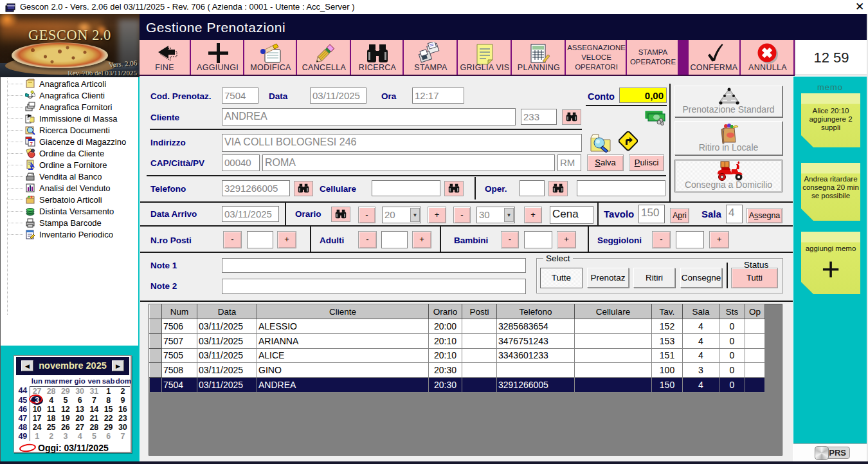 The width and height of the screenshot is (868, 464). What do you see at coordinates (32, 144) in the screenshot?
I see `svg-text: 7` at bounding box center [32, 144].